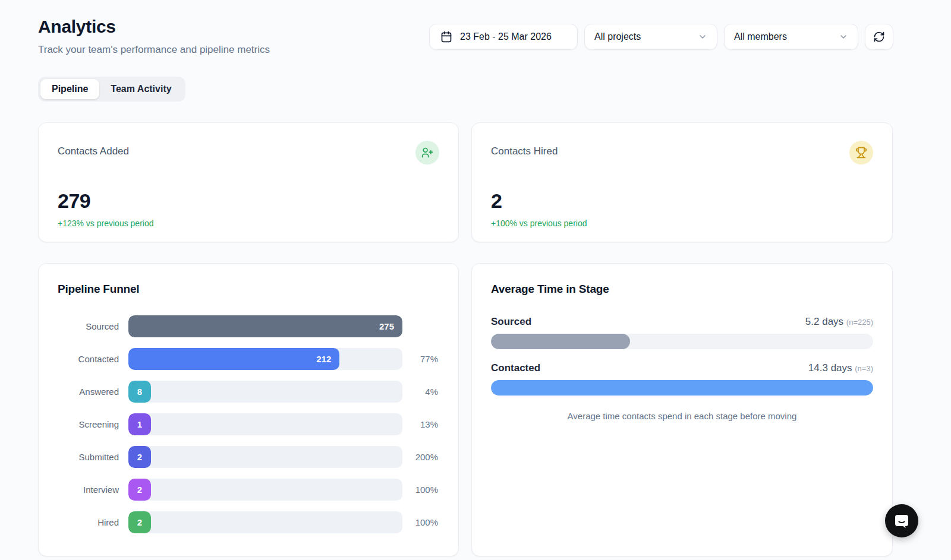  What do you see at coordinates (265, 392) in the screenshot?
I see `funnel-bar-track: 8` at bounding box center [265, 392].